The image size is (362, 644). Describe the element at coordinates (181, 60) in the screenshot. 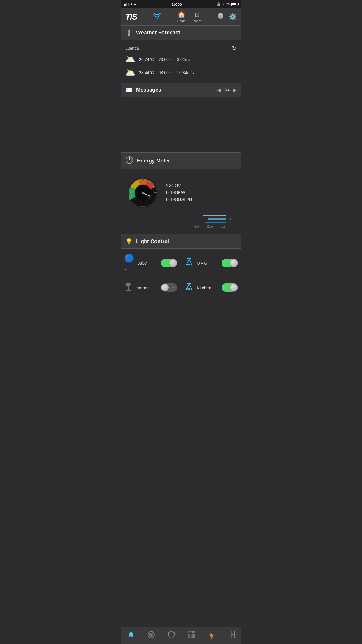

I see `weather-row-1: 🌥️ 26.74°C 73.00% 3.02m/s` at that location.